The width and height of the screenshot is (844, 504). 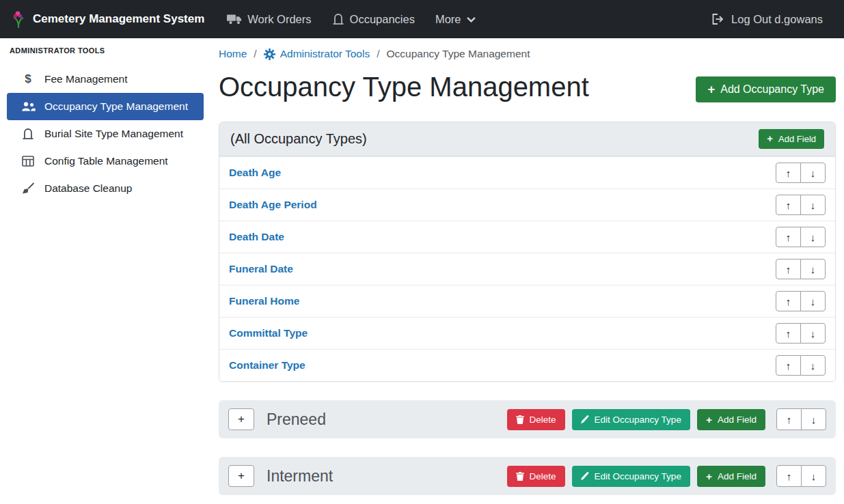 I want to click on sidebar-item-label: Config Table Management, so click(x=107, y=161).